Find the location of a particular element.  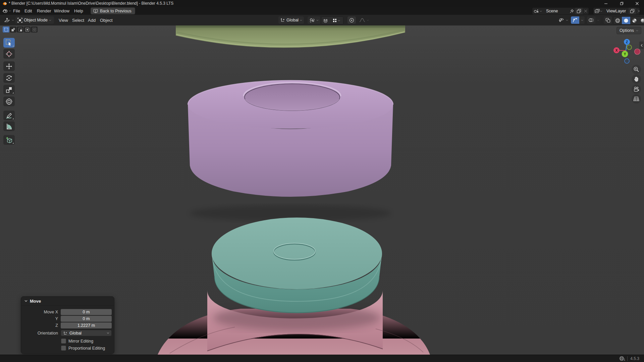

chevron-left-icon is located at coordinates (642, 46).